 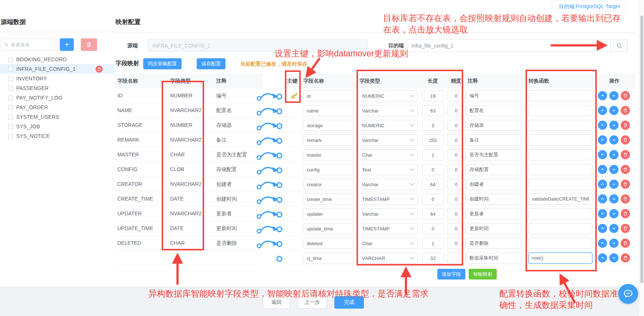 I want to click on finish-button: 完成, so click(x=349, y=302).